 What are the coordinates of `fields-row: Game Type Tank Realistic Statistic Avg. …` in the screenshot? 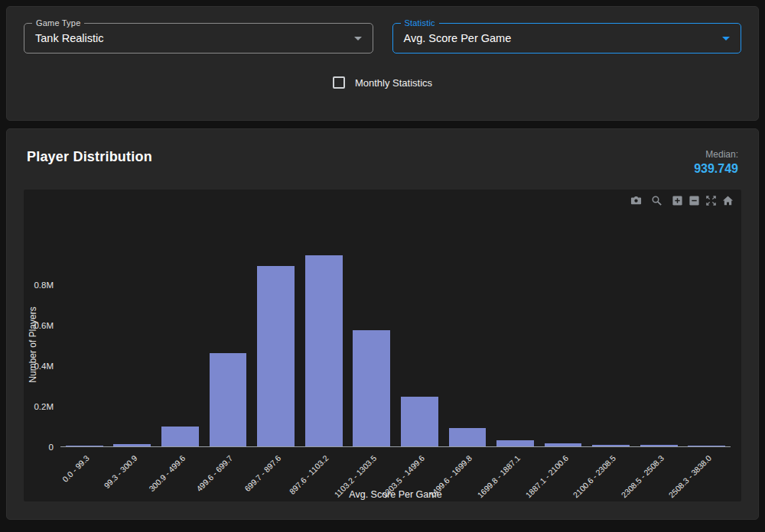 It's located at (382, 31).